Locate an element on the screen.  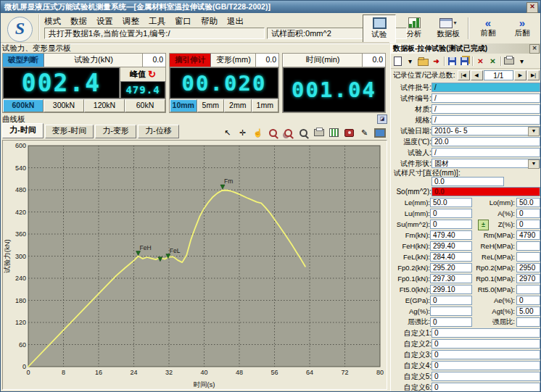
zoom-out-icon is located at coordinates (303, 133).